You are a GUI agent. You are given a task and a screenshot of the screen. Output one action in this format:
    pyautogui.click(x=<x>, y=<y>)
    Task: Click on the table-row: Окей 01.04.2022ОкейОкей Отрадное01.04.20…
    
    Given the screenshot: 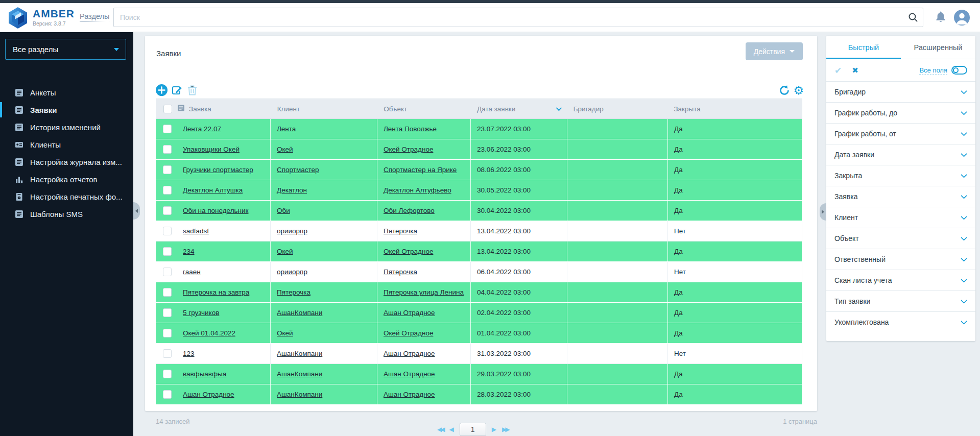 What is the action you would take?
    pyautogui.click(x=479, y=333)
    